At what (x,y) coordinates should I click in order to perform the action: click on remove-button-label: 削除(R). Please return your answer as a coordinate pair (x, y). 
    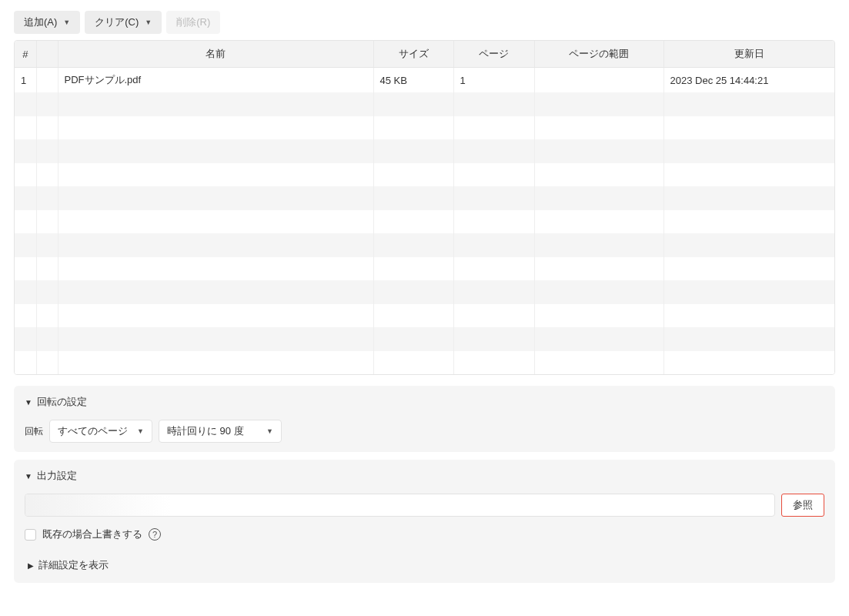
    Looking at the image, I should click on (193, 22).